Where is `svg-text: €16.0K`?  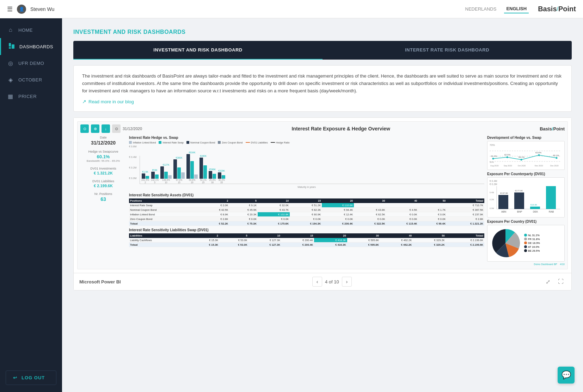
svg-text: €16.0K is located at coordinates (534, 205).